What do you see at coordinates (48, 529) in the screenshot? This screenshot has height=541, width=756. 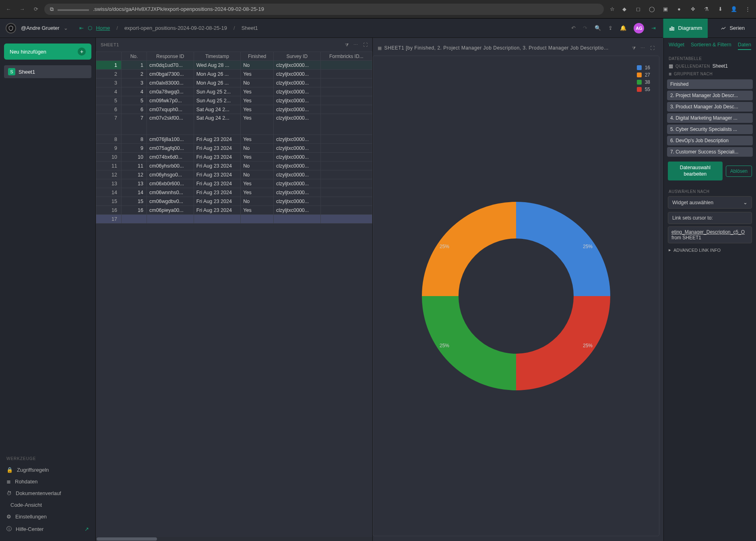 I see `help-center-link: ⓘ Hilfe-Center ↗` at bounding box center [48, 529].